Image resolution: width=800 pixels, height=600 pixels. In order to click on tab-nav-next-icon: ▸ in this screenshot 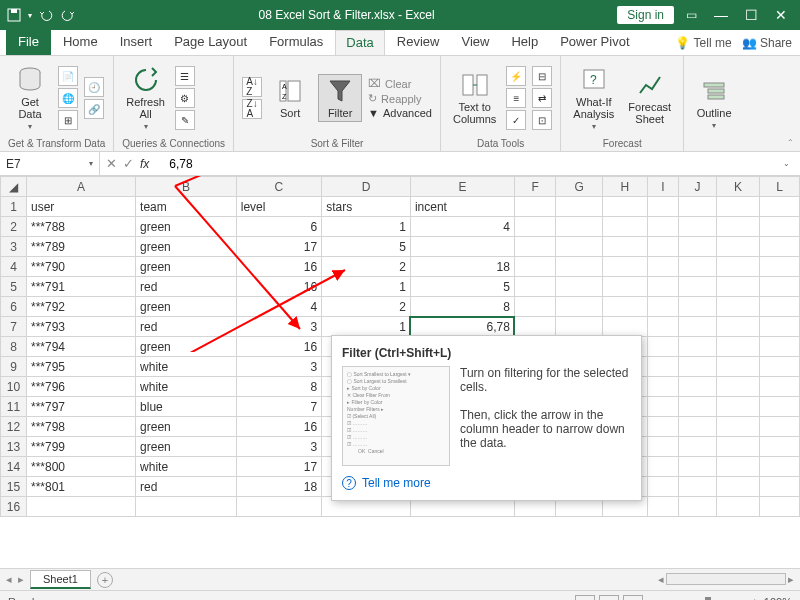, I will do `click(21, 580)`.